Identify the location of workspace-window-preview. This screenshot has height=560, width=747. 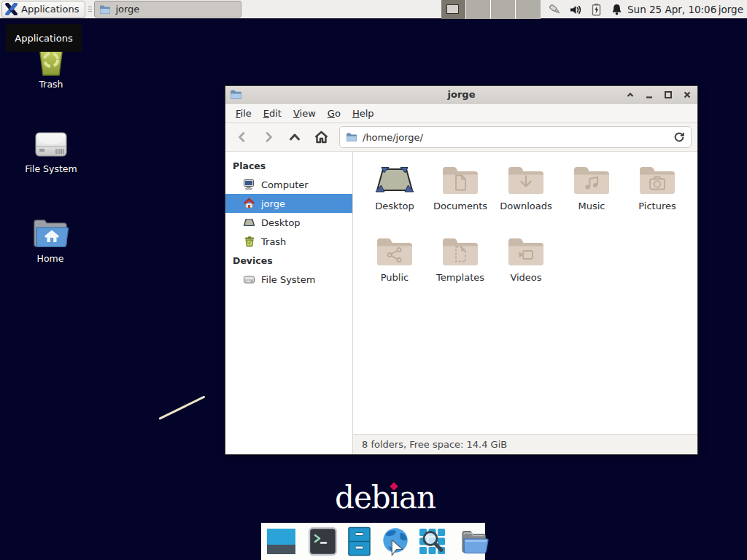
(452, 9).